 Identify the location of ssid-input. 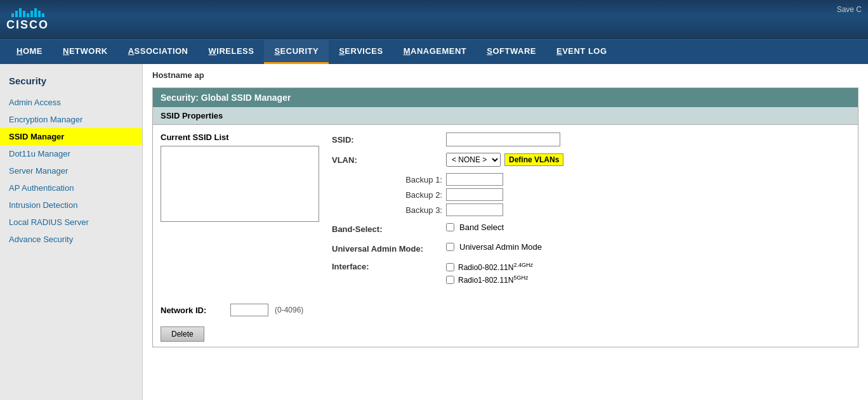
(503, 139).